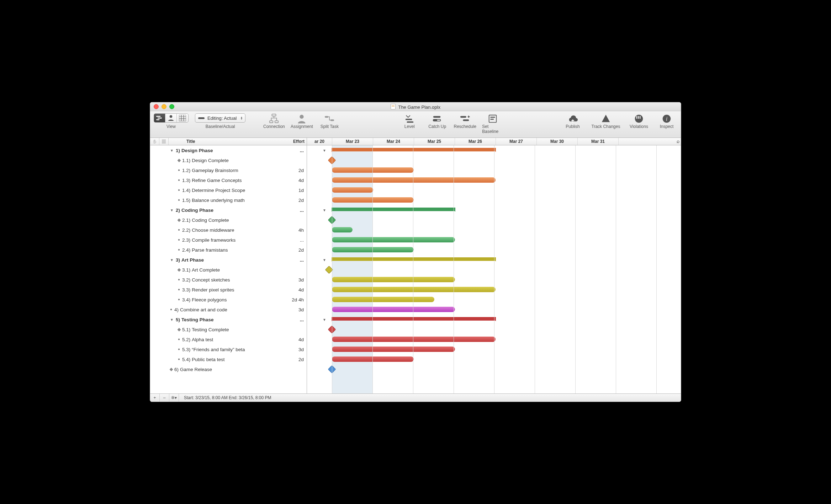  Describe the element at coordinates (228, 160) in the screenshot. I see `milestone-row: 1.1)Design Complete` at that location.